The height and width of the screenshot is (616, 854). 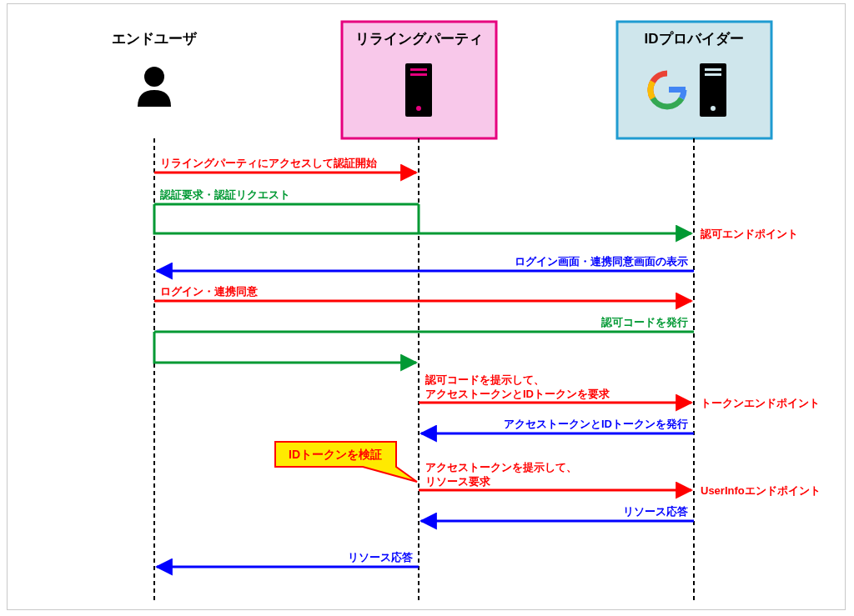 I want to click on label-m5: ログイン・連携同意, so click(x=209, y=292).